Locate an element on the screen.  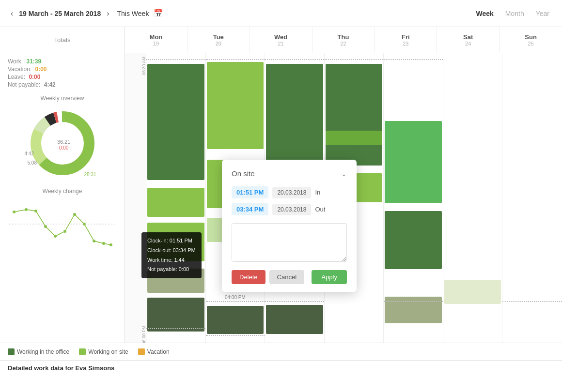
legend-office: Working in the office is located at coordinates (39, 352).